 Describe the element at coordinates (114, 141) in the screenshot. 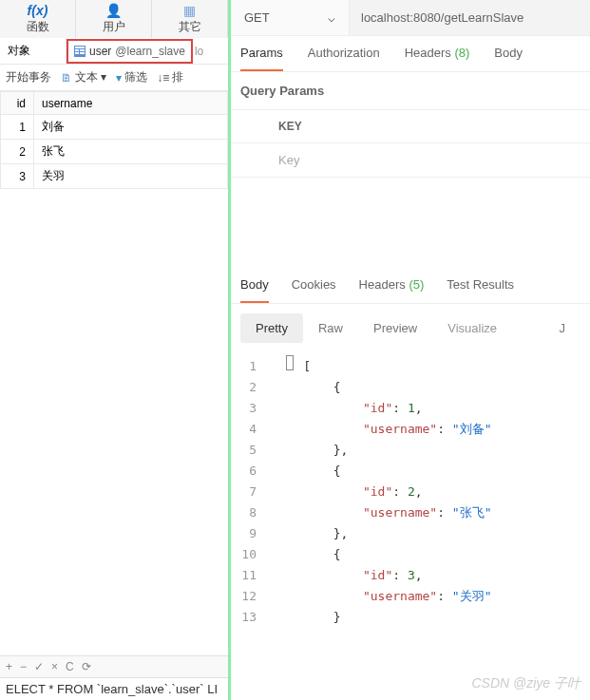

I see `data-grid: id username 1刘备2张飞3关羽` at that location.